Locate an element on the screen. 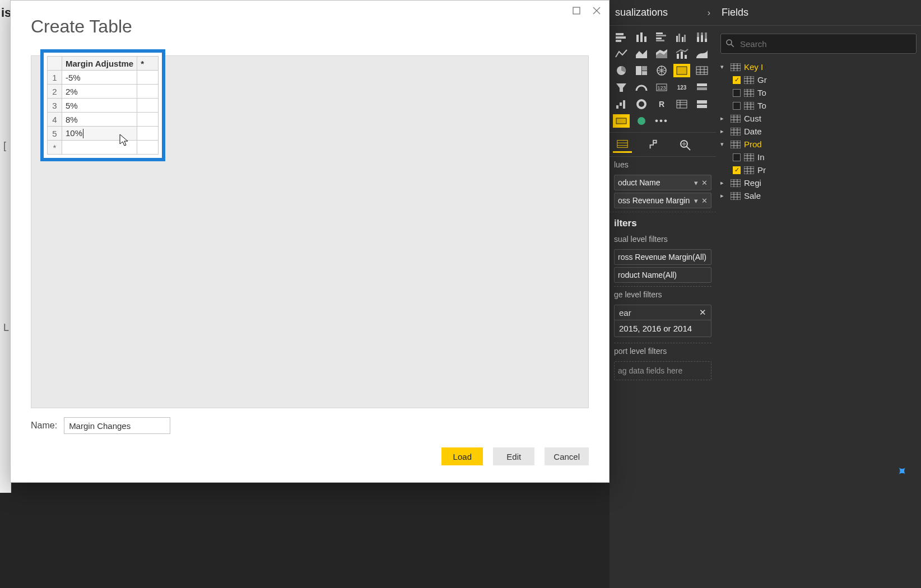 The width and height of the screenshot is (921, 588). kpi-icon: 123 is located at coordinates (682, 87).